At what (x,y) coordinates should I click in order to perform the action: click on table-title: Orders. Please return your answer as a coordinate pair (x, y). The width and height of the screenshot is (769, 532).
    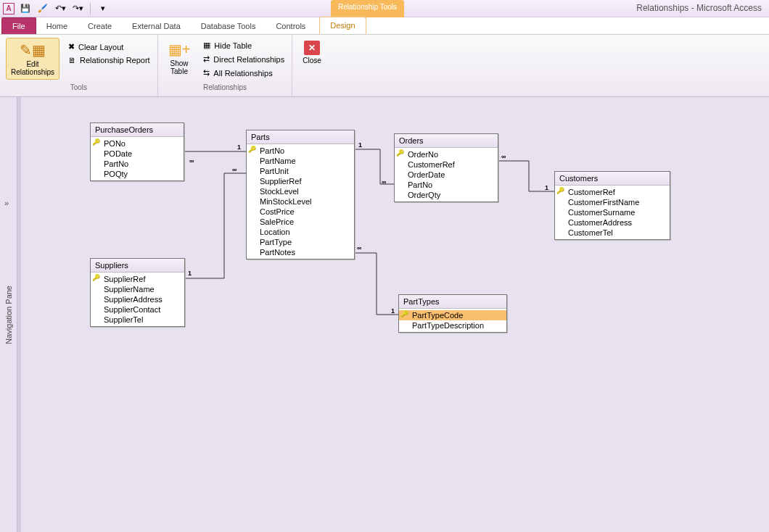
    Looking at the image, I should click on (446, 141).